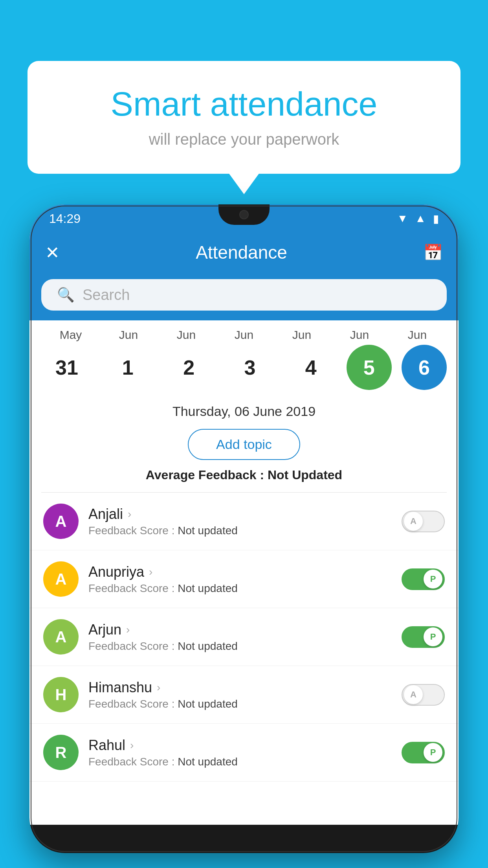  What do you see at coordinates (244, 295) in the screenshot?
I see `search-bar: 🔍 Search` at bounding box center [244, 295].